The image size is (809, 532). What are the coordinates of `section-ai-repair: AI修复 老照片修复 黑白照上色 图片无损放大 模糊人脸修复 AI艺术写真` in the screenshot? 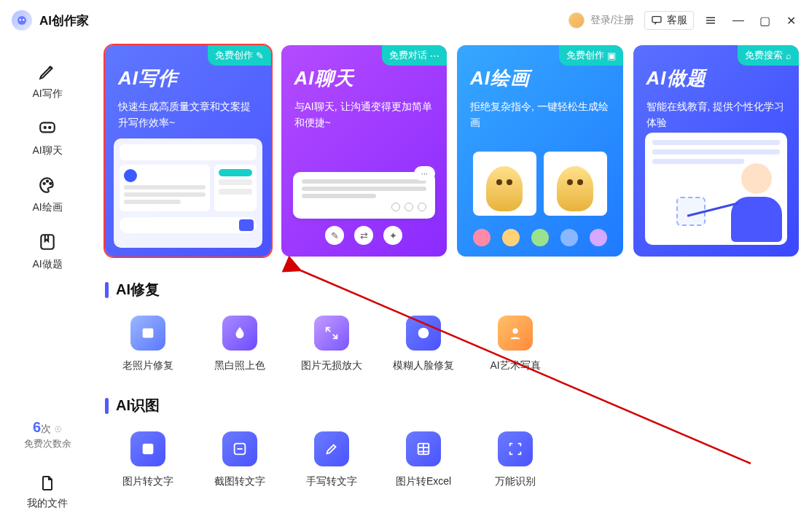 It's located at (452, 326).